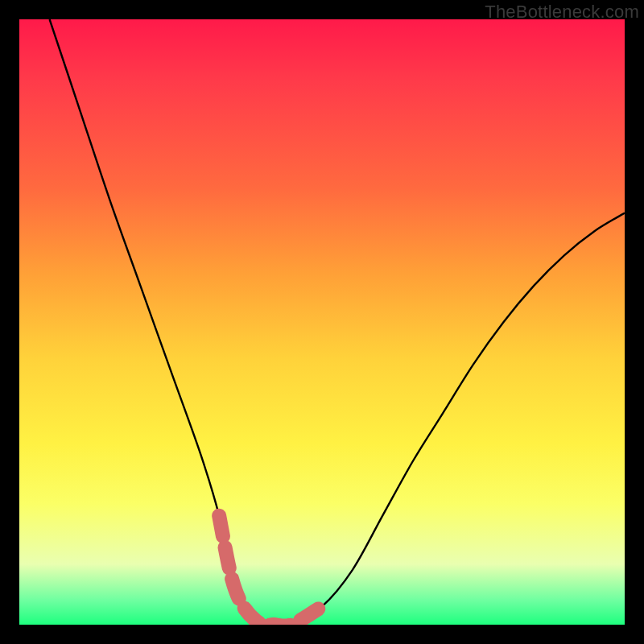 This screenshot has height=644, width=644. Describe the element at coordinates (562, 12) in the screenshot. I see `watermark-text: TheBottleneck.com` at that location.